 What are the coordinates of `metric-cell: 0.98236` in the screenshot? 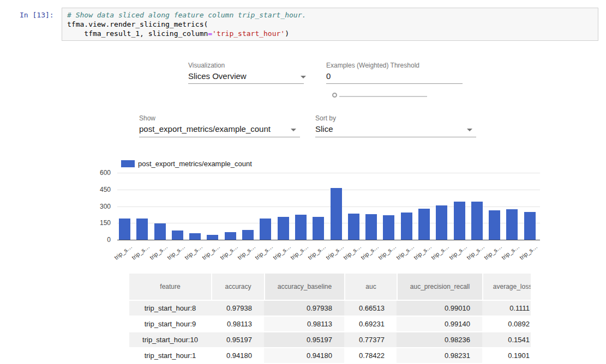 It's located at (440, 340).